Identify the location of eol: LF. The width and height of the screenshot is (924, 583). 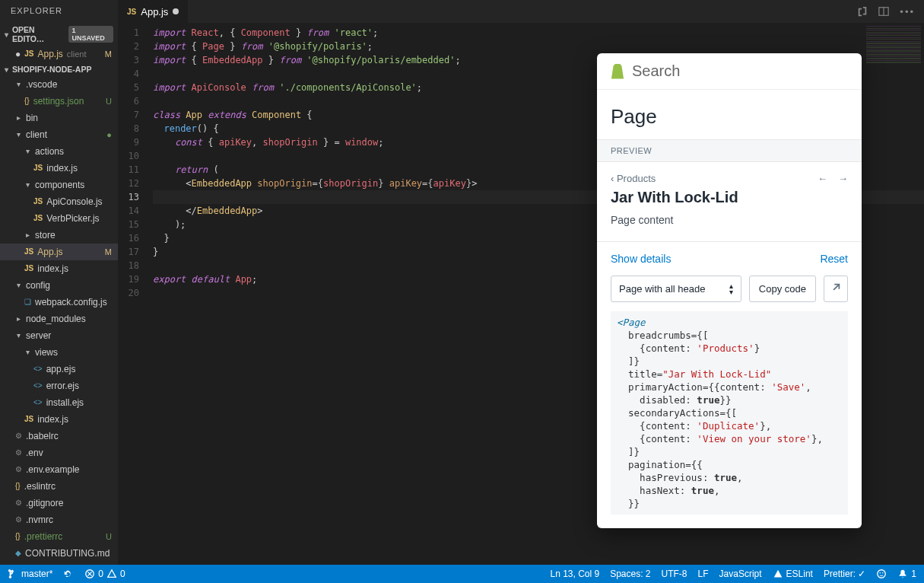
(703, 574).